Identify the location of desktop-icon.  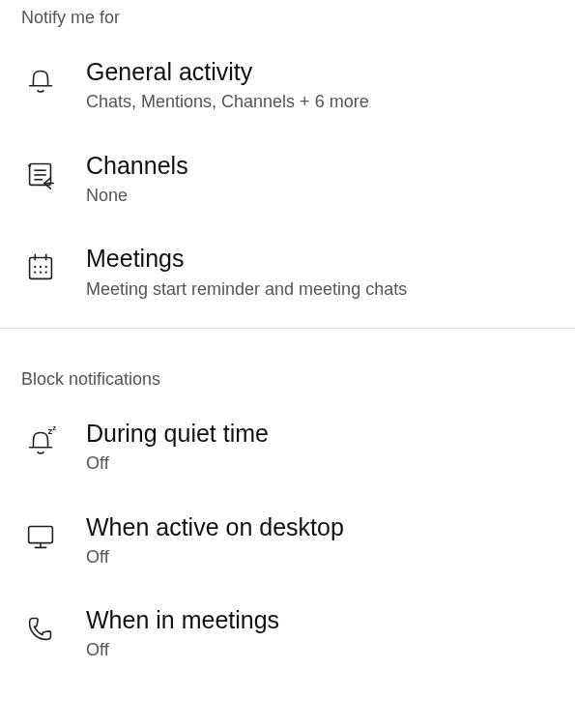
(41, 536).